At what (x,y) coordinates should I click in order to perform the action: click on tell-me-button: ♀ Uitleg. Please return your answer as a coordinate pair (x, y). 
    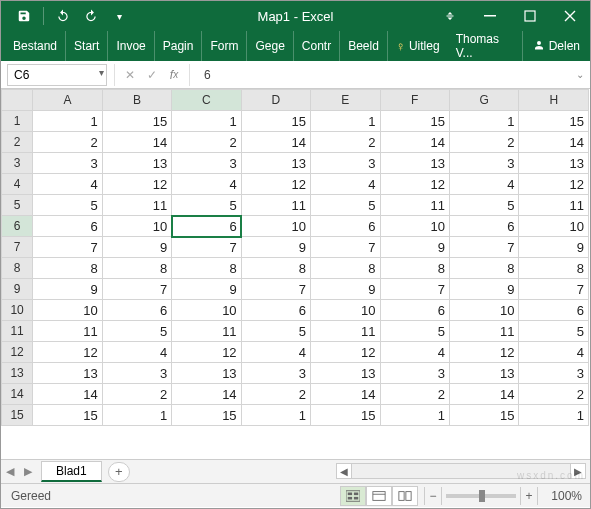
    Looking at the image, I should click on (418, 46).